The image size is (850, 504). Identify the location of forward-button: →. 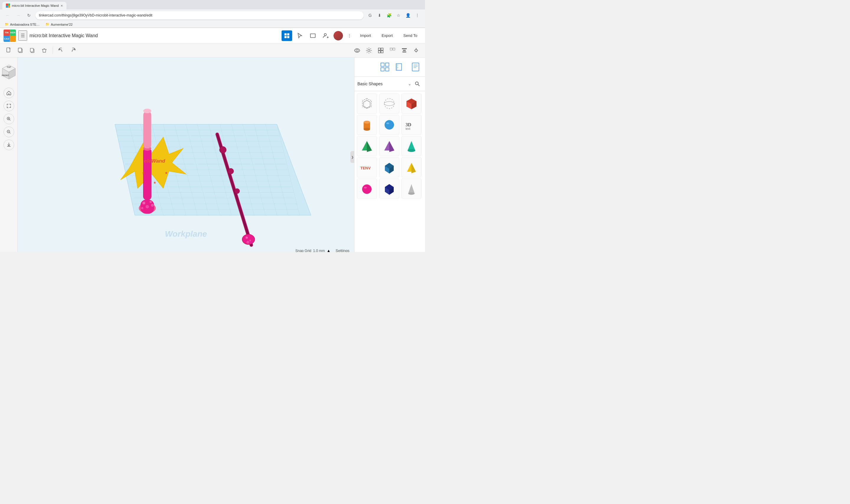
(18, 15).